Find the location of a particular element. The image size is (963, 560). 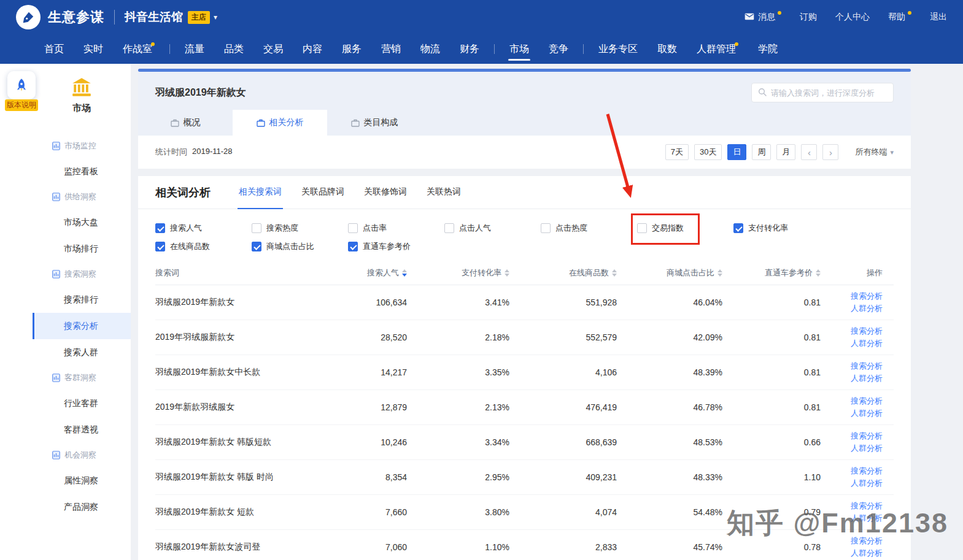

sidebar-group-6: 搜索洞察 is located at coordinates (82, 274).